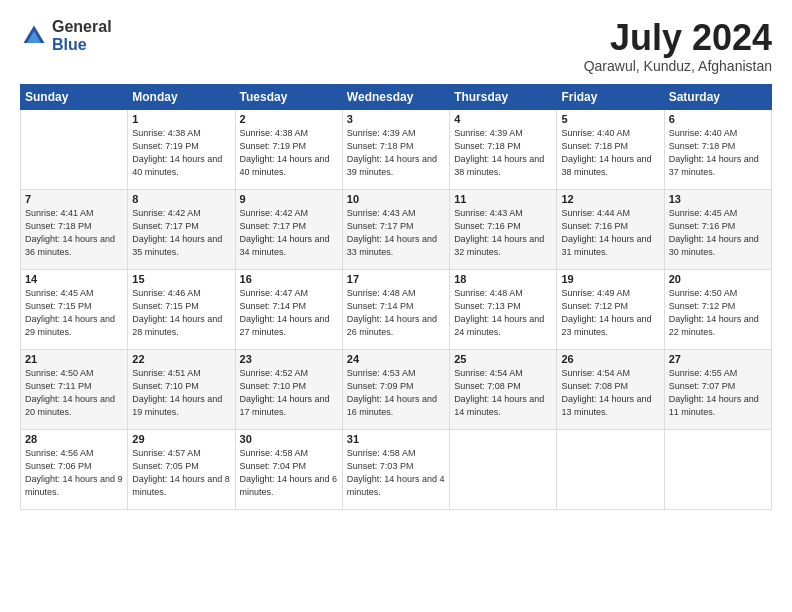 The height and width of the screenshot is (612, 792). What do you see at coordinates (610, 279) in the screenshot?
I see `day-number: 19` at bounding box center [610, 279].